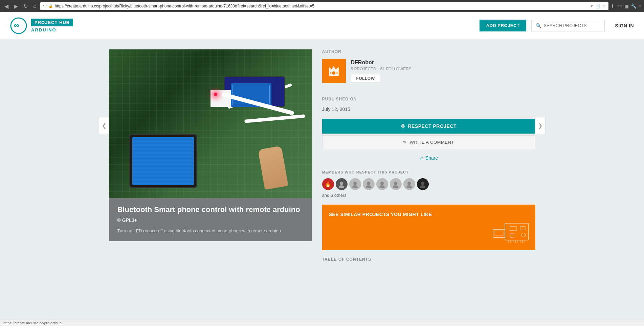 This screenshot has width=644, height=326. I want to click on top-nav: ∞ PROJECT HUB ARDUINO ADD PROJECT 🔍 SIGN…, so click(322, 26).